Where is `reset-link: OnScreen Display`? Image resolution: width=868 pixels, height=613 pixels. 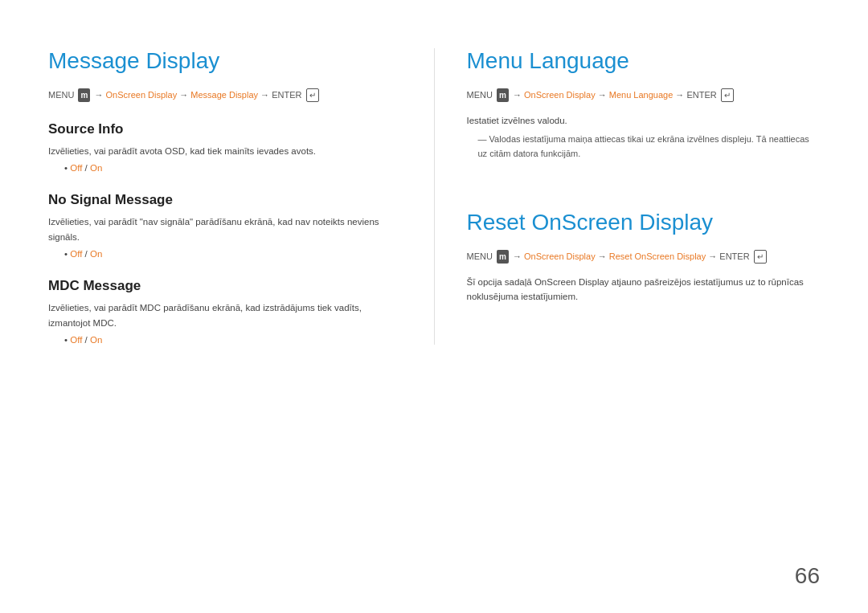 reset-link: OnScreen Display is located at coordinates (573, 282).